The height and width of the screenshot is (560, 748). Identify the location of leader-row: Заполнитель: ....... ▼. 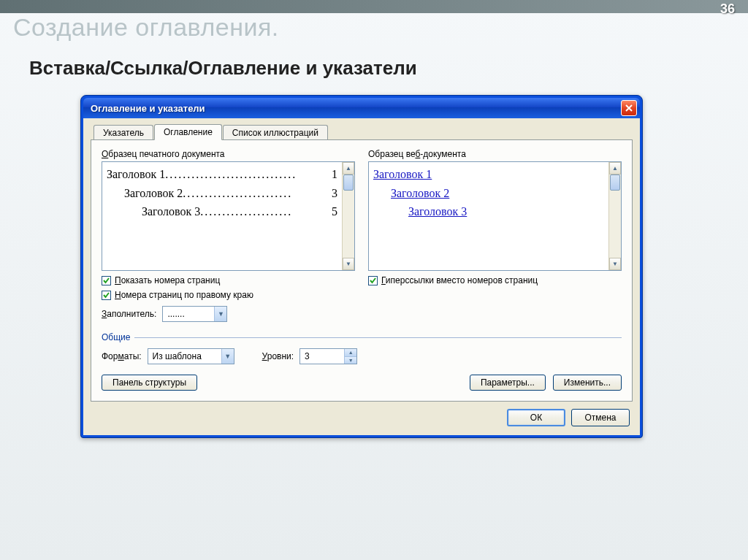
(228, 314).